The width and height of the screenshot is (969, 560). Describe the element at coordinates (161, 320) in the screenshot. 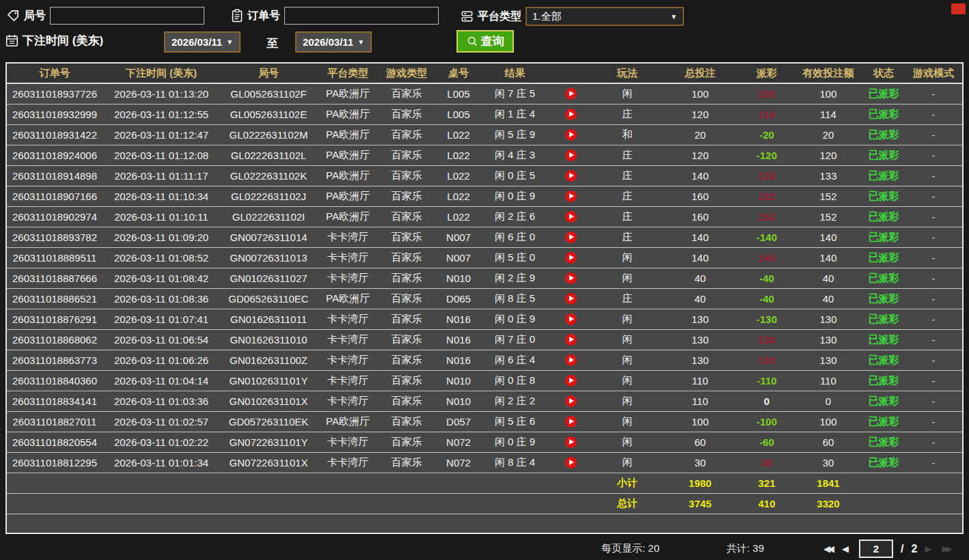

I see `cell-time: 2026-03-11 01:07:41` at that location.